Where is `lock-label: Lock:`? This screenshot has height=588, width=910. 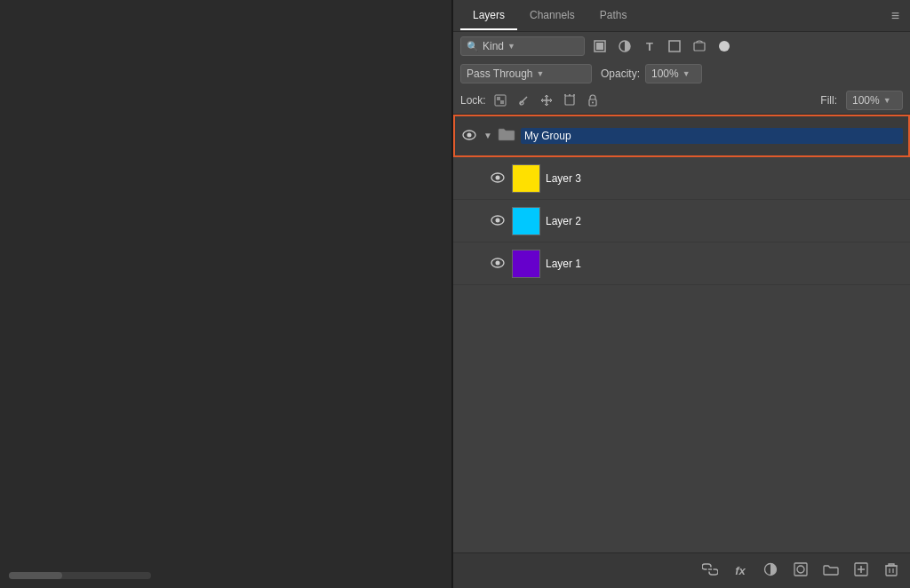 lock-label: Lock: is located at coordinates (473, 100).